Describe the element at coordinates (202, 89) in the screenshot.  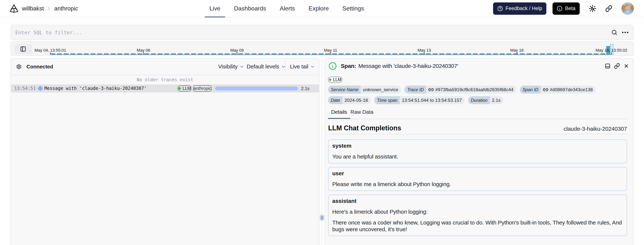
I see `anthropic-badge-label: anthropic` at that location.